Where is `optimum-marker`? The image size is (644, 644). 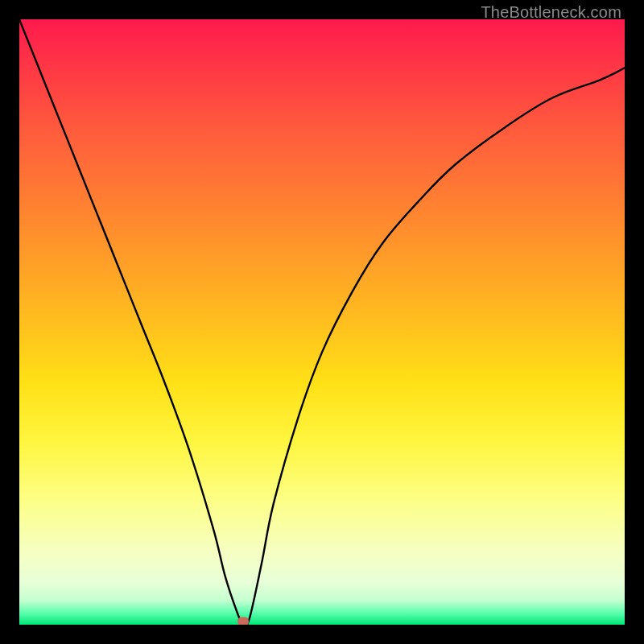 optimum-marker is located at coordinates (243, 621).